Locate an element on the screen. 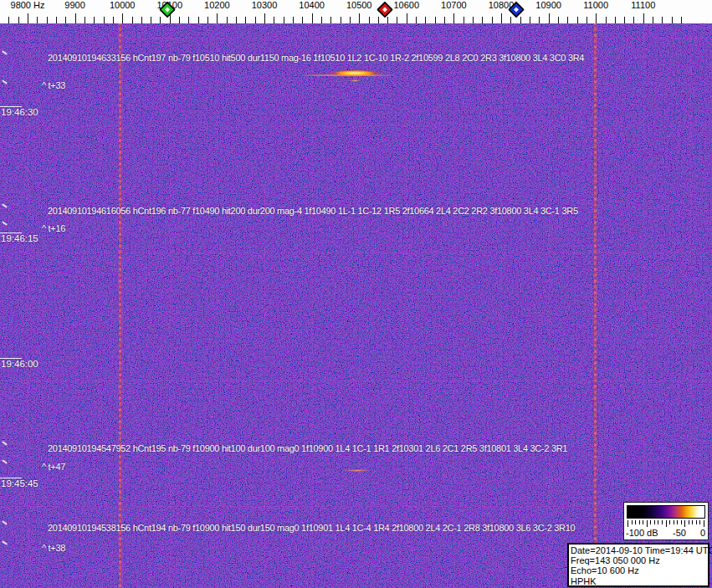 The height and width of the screenshot is (588, 712). event-offset-text: ^ t+38 is located at coordinates (54, 548).